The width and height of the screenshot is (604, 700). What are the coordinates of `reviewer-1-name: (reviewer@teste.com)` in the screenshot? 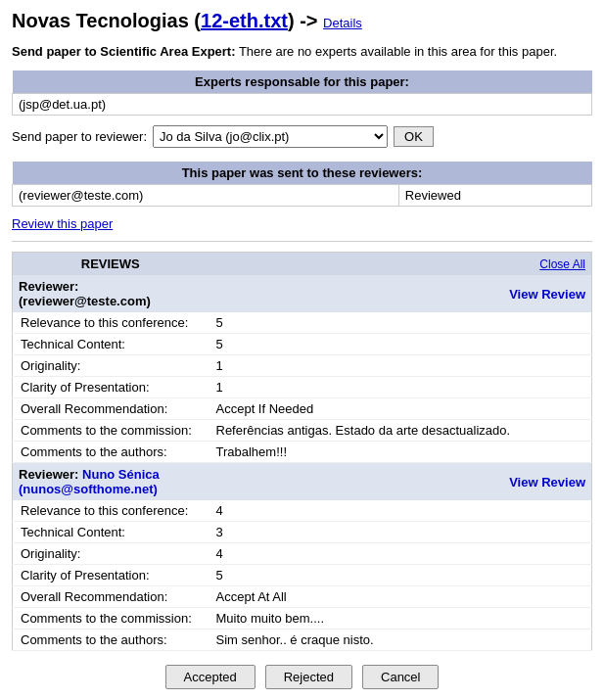 It's located at (84, 302).